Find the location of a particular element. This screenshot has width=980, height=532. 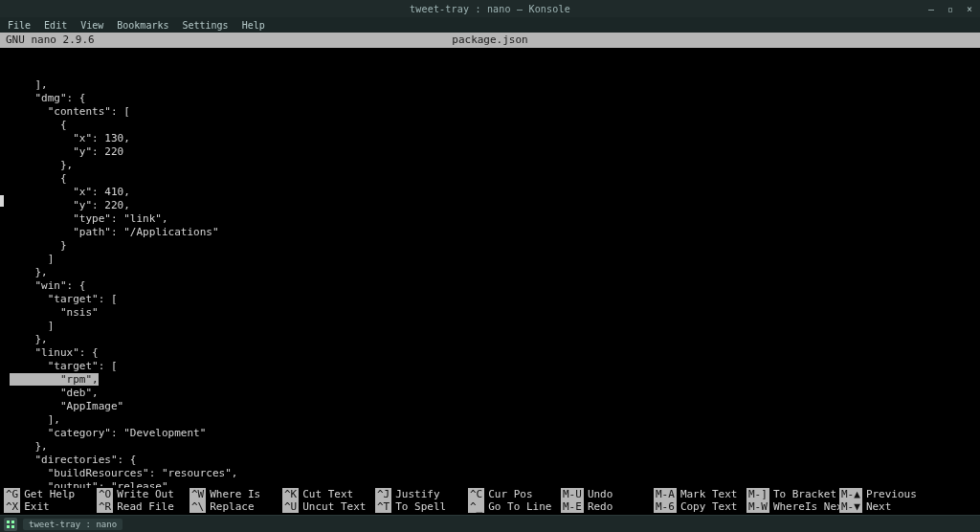

shortcut-row1-item: ^GGet Help is located at coordinates (50, 494).